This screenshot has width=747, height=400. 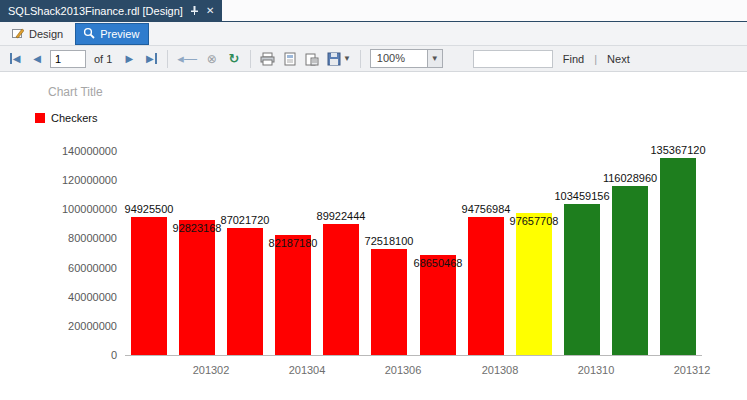 I want to click on previous-page-button: ◀, so click(x=37, y=59).